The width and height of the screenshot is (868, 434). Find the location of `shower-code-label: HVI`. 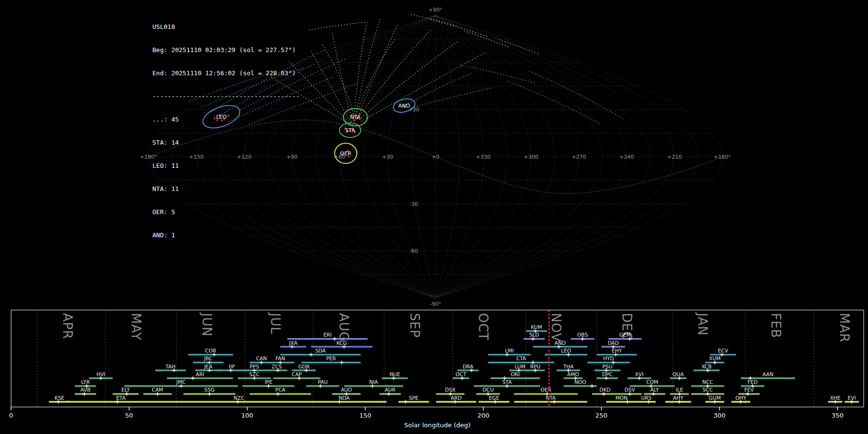

shower-code-label: HVI is located at coordinates (101, 374).